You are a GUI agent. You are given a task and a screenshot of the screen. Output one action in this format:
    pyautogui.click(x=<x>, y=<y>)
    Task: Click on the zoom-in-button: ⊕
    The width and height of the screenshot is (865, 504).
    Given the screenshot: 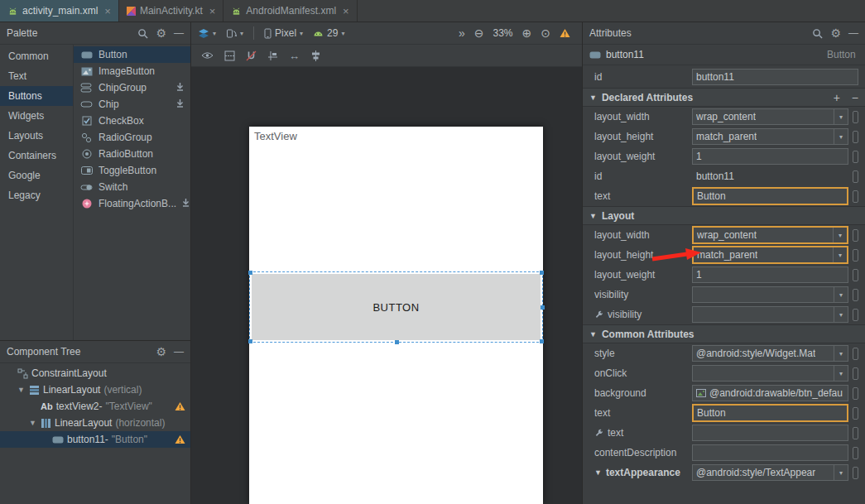 What is the action you would take?
    pyautogui.click(x=527, y=33)
    